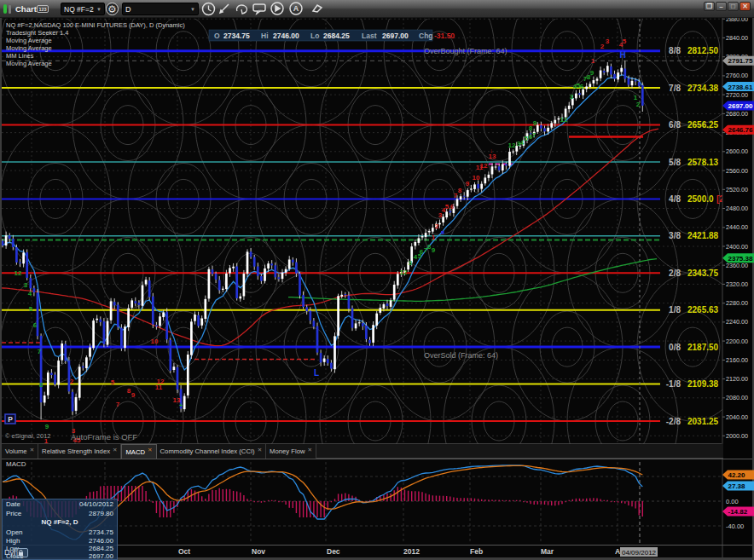 The width and height of the screenshot is (754, 560). I want to click on svg-text: 2812.50, so click(703, 51).